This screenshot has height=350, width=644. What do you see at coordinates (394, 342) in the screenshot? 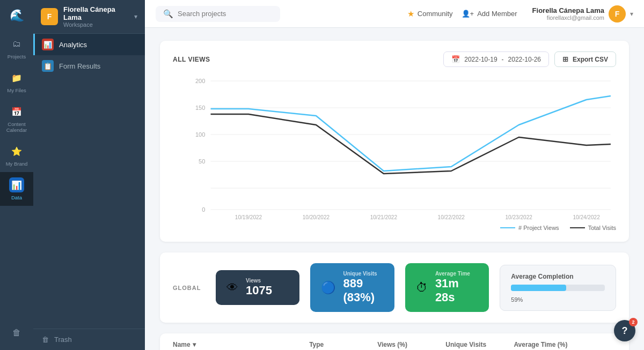
I see `table-header: Name ▾ Type Views (%) Unique Visits Aver…` at bounding box center [394, 342].